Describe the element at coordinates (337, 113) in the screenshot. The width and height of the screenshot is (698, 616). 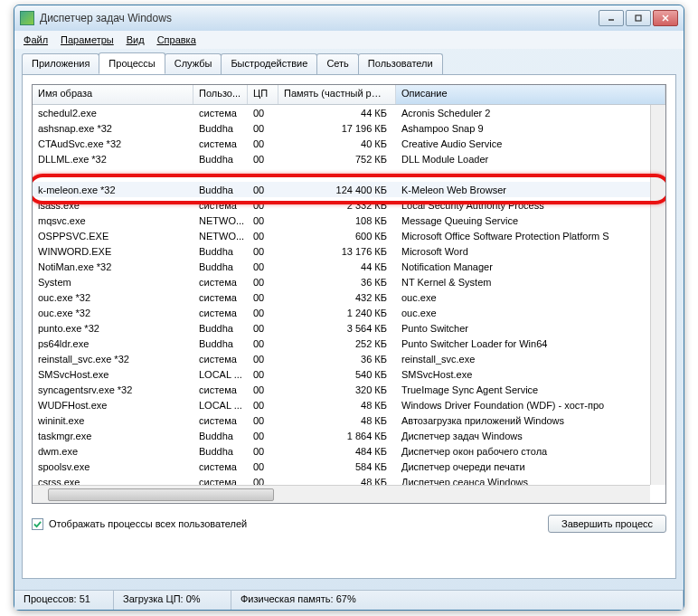
I see `cell-mem: 44 КБ` at that location.